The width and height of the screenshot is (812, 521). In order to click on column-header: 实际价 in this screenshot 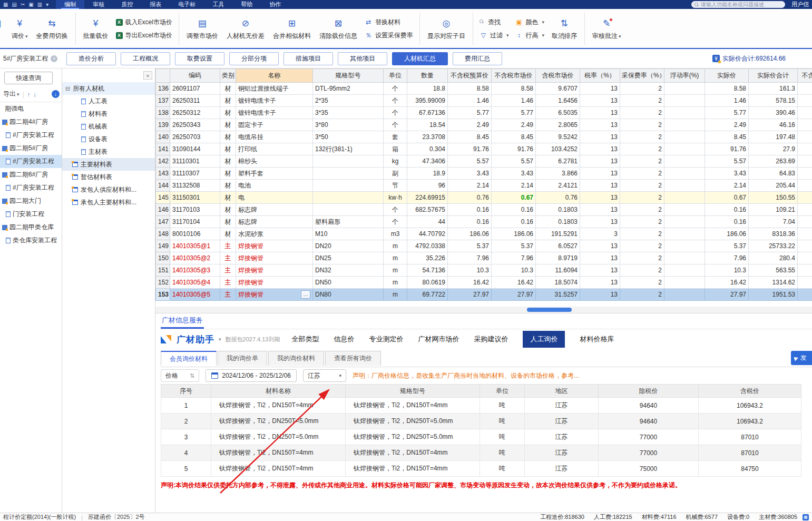, I will do `click(727, 76)`.